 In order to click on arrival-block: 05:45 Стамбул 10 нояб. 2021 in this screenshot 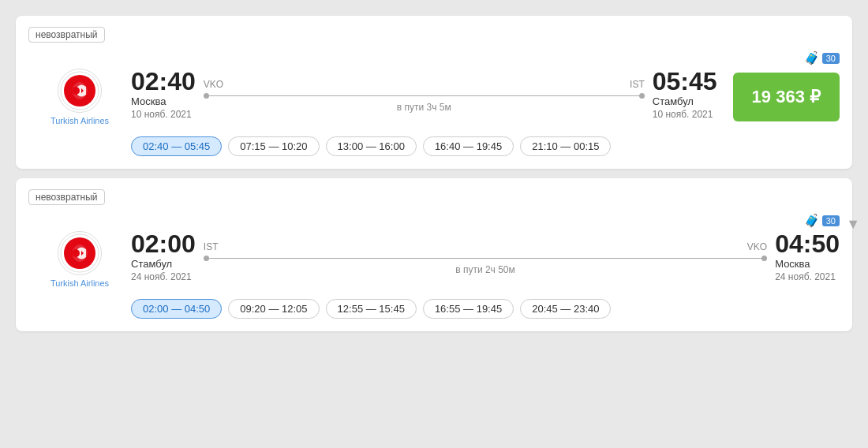, I will do `click(685, 95)`.